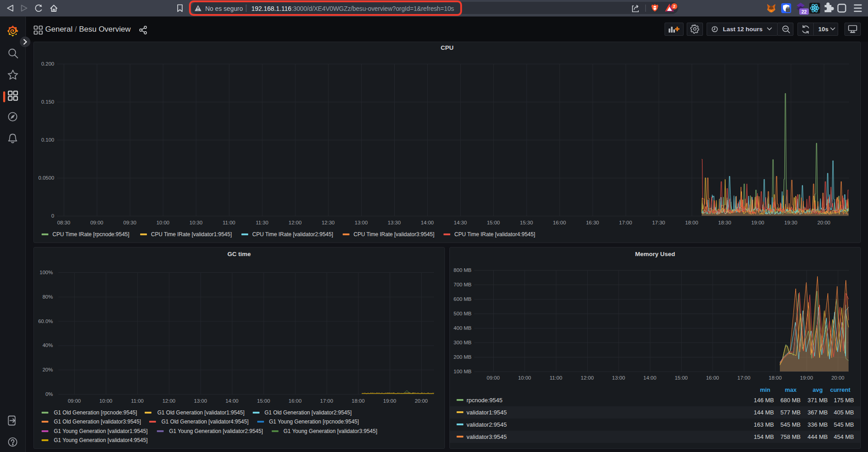 The image size is (868, 452). Describe the element at coordinates (462, 371) in the screenshot. I see `svg-text: 100 MB` at that location.